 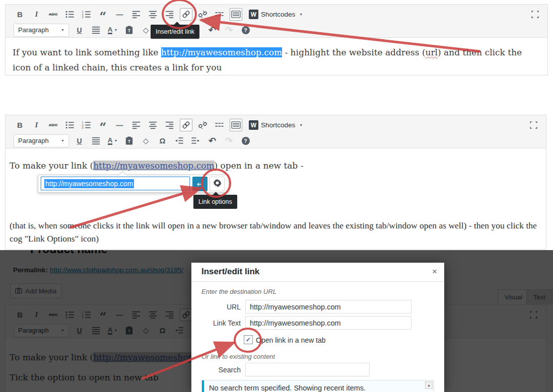 I want to click on selected-url-text: http://myawesomeshop.com, so click(x=222, y=52).